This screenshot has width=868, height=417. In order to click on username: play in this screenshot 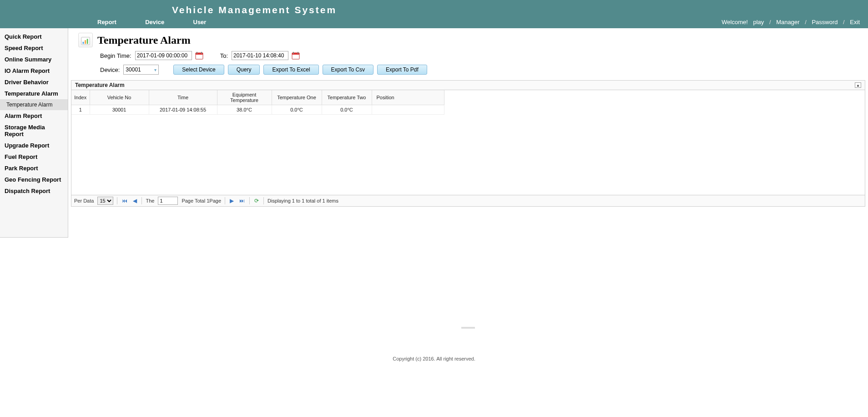, I will do `click(758, 22)`.